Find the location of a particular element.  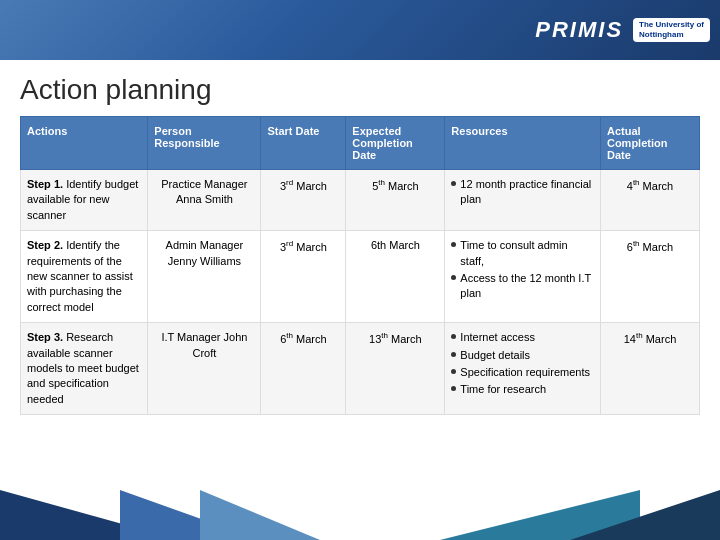

col-person: Person Responsible is located at coordinates (204, 144).